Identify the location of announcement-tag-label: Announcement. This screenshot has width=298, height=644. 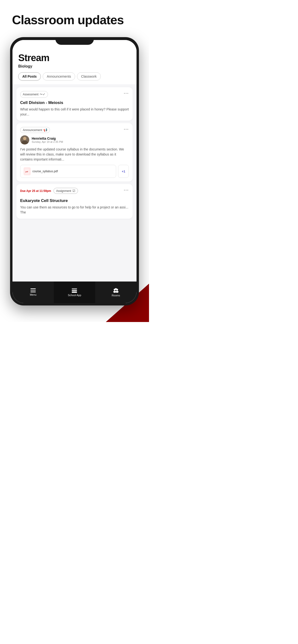
(33, 130).